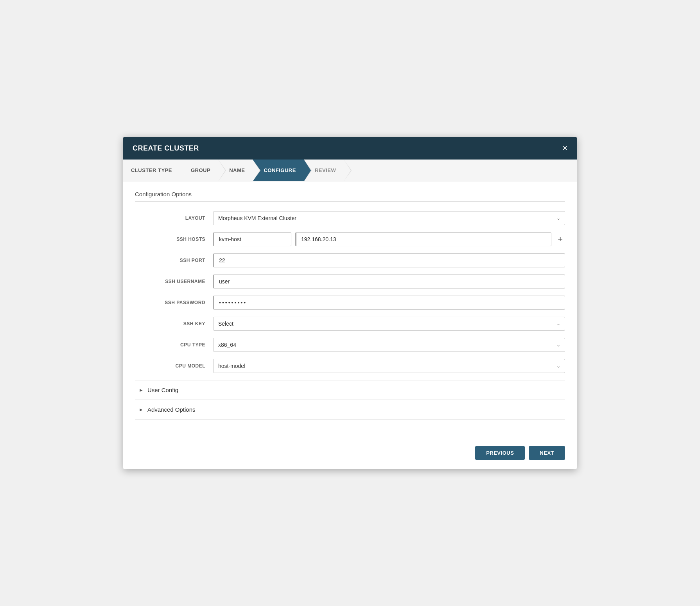 The image size is (700, 606). I want to click on ssh-username-label: SSH USERNAME, so click(174, 281).